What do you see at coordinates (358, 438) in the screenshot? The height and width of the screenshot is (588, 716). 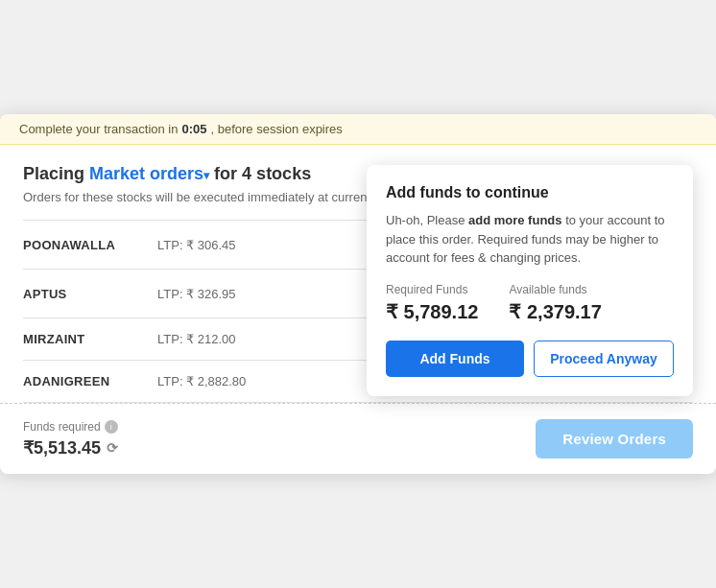 I see `footer: Funds required i ₹5,513.45 ⟳ Review Orde…` at bounding box center [358, 438].